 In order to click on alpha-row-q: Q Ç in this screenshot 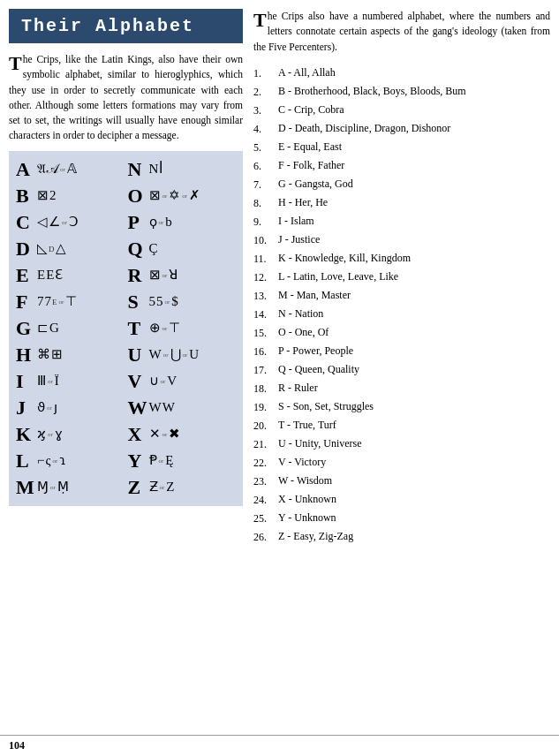, I will do `click(182, 249)`.